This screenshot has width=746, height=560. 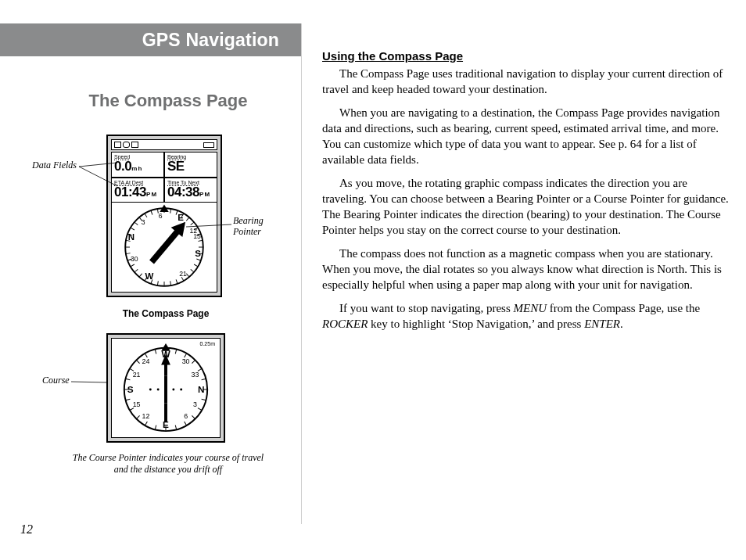 What do you see at coordinates (166, 388) in the screenshot?
I see `figure-course-pointer: 0.25m W N E S 24 21 15 12 30` at bounding box center [166, 388].